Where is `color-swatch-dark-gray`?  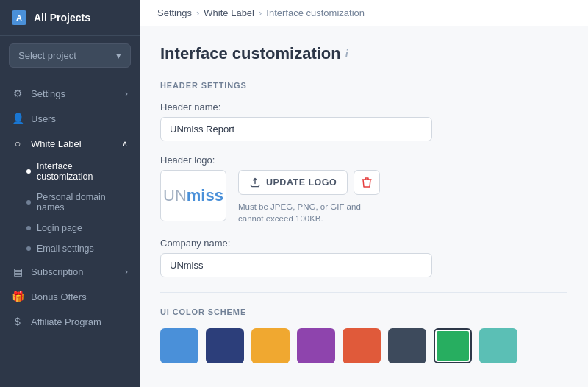
color-swatch-dark-gray is located at coordinates (407, 346).